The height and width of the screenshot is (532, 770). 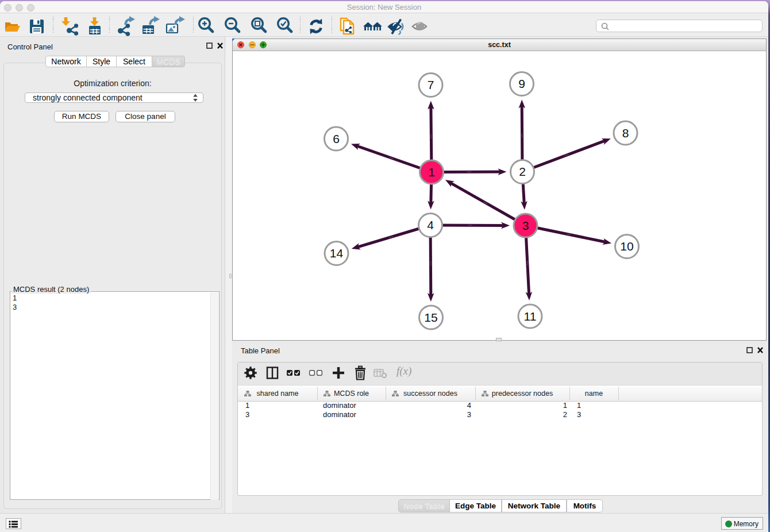 I want to click on svg-text: 6, so click(x=336, y=139).